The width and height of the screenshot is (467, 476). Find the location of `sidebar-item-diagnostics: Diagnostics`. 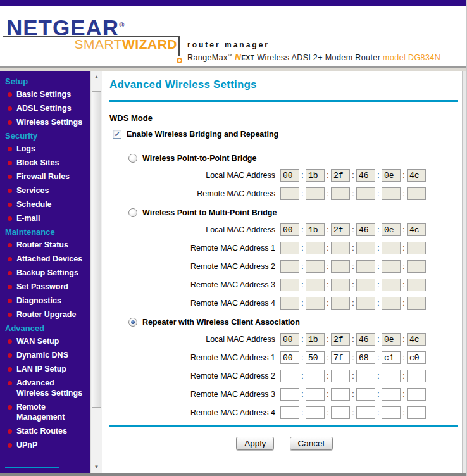

sidebar-item-diagnostics: Diagnostics is located at coordinates (47, 301).